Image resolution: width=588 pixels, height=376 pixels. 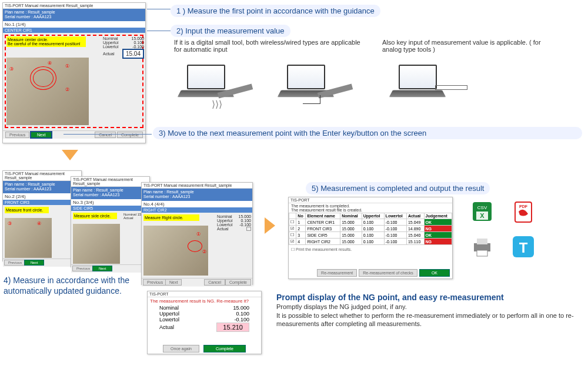 I want to click on tisport-icon: T, so click(x=523, y=247).